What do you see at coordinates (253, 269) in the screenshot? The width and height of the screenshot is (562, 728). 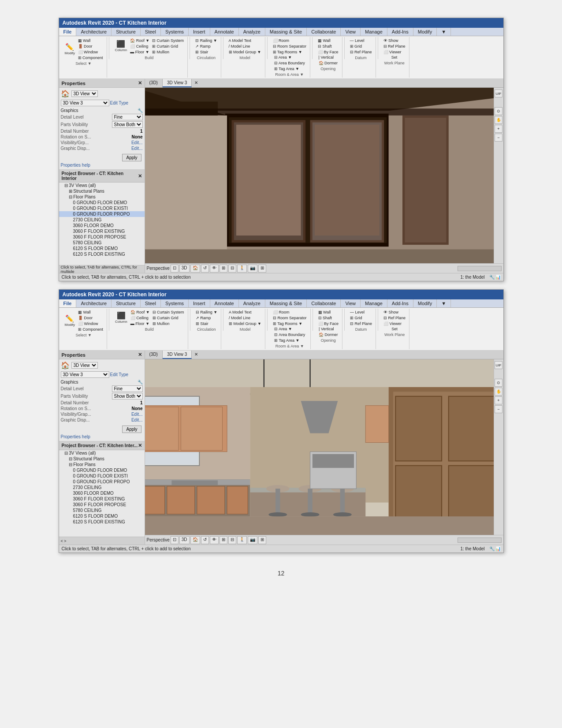 I see `nav-camera: 📷` at bounding box center [253, 269].